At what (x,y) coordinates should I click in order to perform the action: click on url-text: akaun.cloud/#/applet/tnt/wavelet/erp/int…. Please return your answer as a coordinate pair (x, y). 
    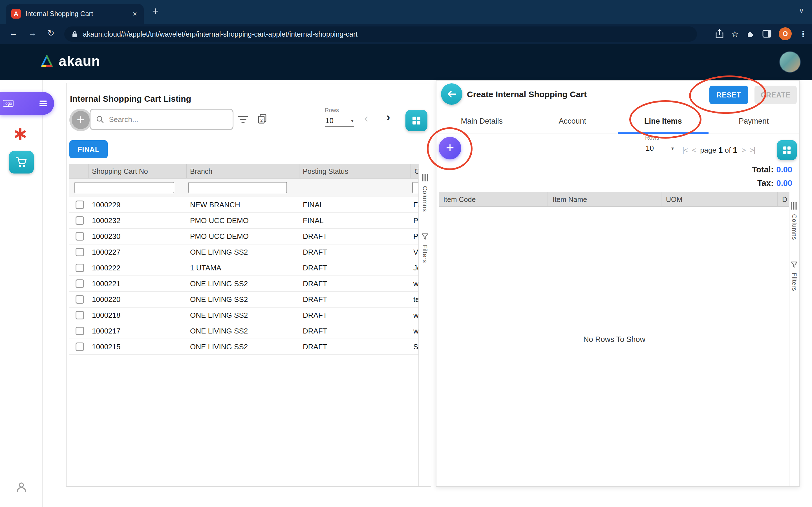
    Looking at the image, I should click on (220, 34).